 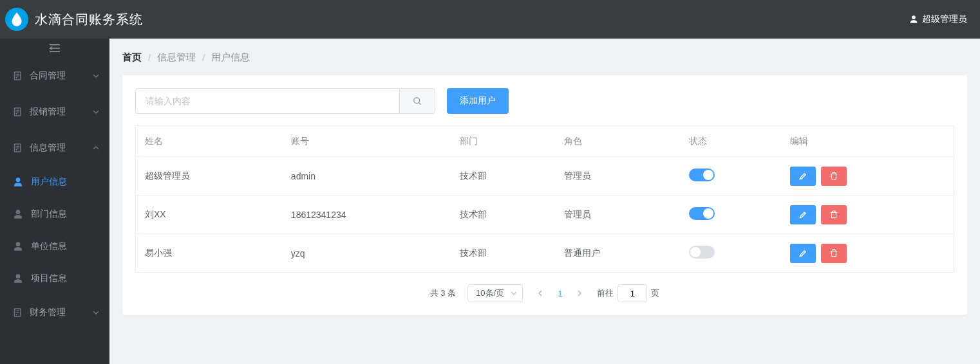 I want to click on page-nav: 1, so click(x=560, y=293).